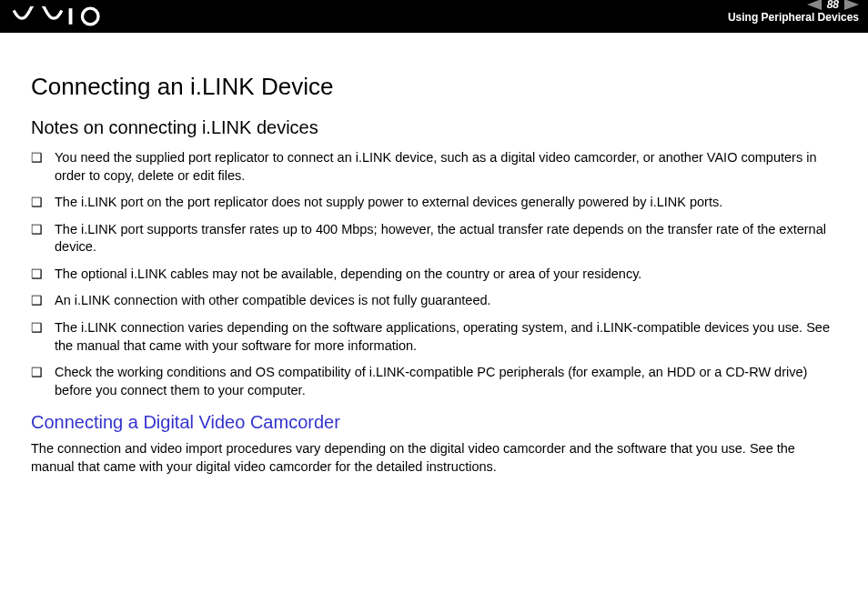  Describe the element at coordinates (434, 16) in the screenshot. I see `header-band: Using Peripheral Devices` at that location.